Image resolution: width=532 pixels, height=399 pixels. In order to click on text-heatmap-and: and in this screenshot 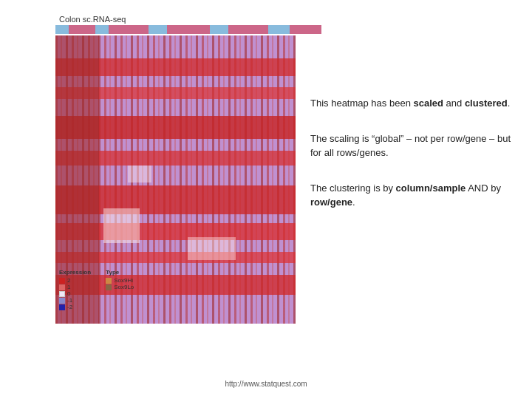, I will do `click(454, 103)`.